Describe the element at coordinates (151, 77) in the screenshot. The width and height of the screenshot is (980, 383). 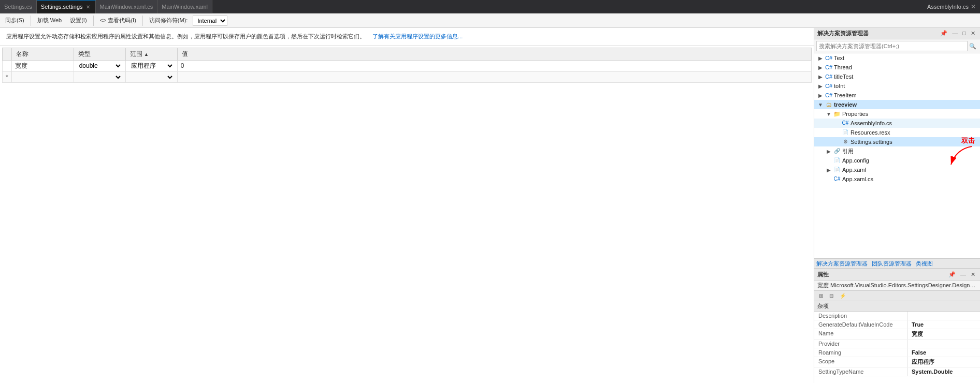
I see `new-row-scope-select` at that location.